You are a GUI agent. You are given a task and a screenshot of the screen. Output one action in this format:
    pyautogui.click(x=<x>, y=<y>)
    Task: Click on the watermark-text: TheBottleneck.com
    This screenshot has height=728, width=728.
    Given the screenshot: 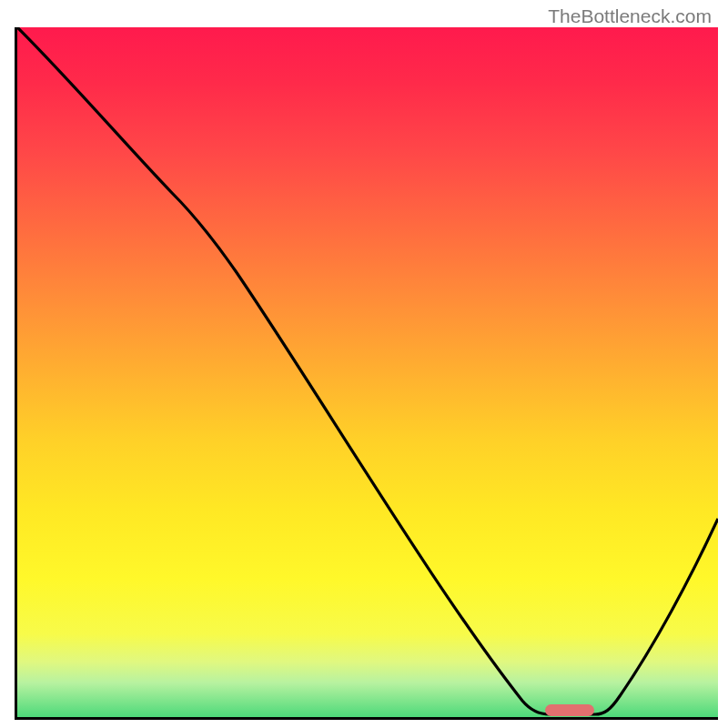 What is the action you would take?
    pyautogui.click(x=630, y=16)
    